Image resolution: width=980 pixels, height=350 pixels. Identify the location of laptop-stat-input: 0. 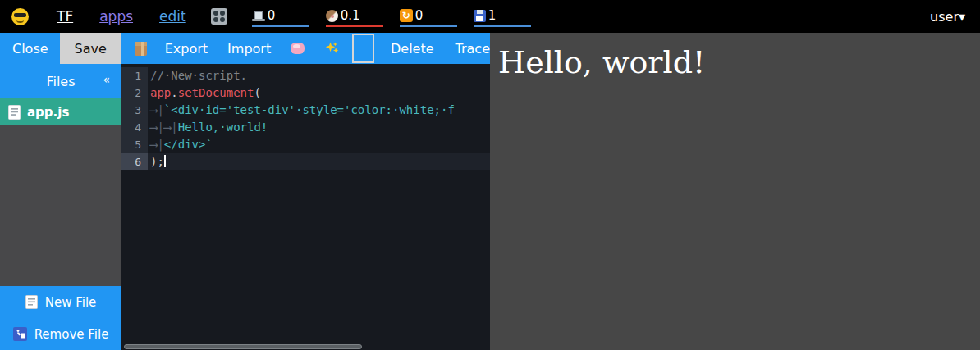
(281, 16).